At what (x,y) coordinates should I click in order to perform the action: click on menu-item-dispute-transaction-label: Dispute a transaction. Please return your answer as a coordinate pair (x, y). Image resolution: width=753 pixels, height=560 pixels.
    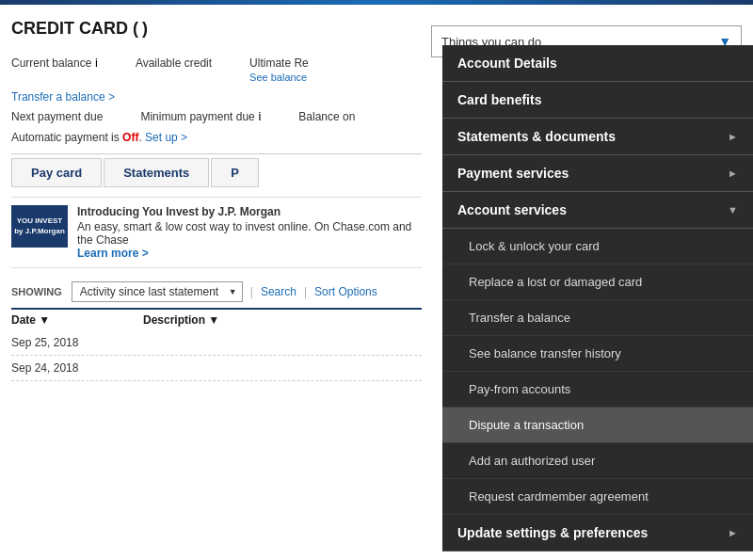
    Looking at the image, I should click on (526, 425).